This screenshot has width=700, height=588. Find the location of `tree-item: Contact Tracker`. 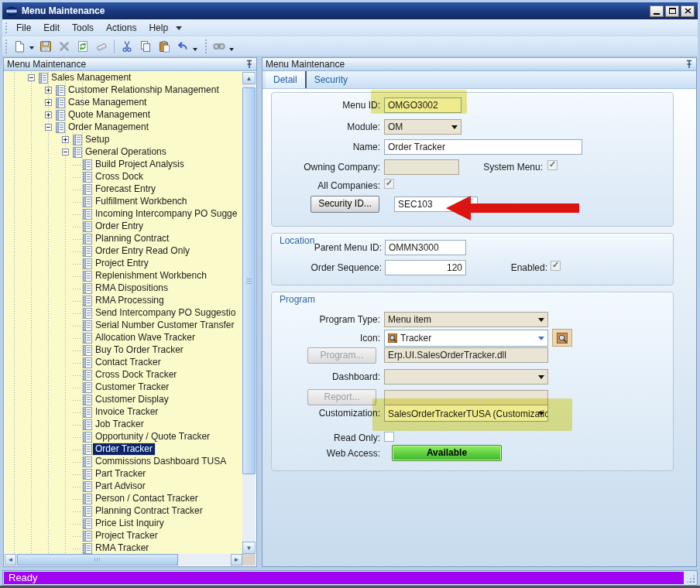

tree-item: Contact Tracker is located at coordinates (124, 363).